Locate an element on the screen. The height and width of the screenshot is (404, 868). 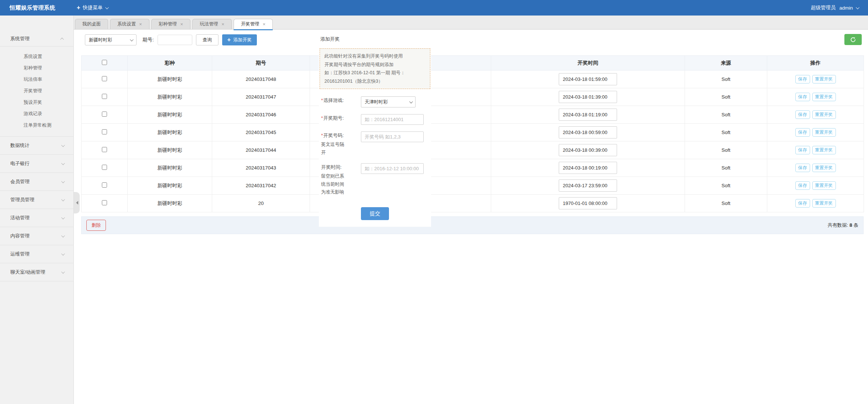
column-header-source: 来源 is located at coordinates (726, 63).